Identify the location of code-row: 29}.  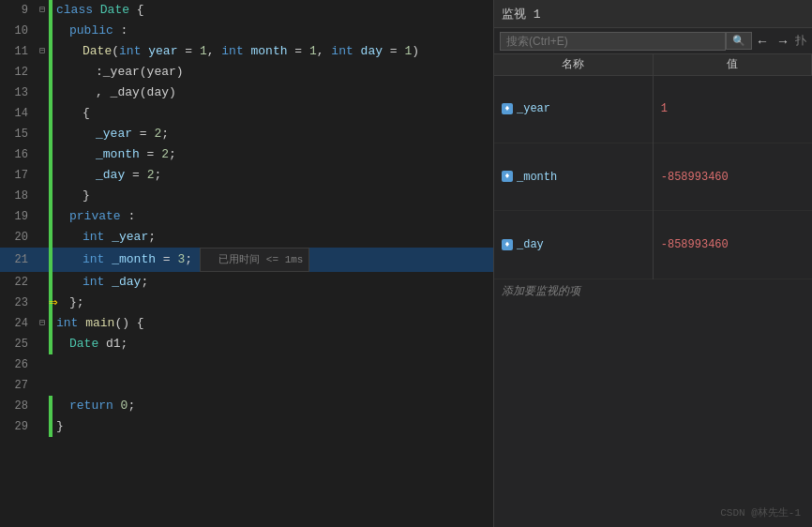
(247, 427).